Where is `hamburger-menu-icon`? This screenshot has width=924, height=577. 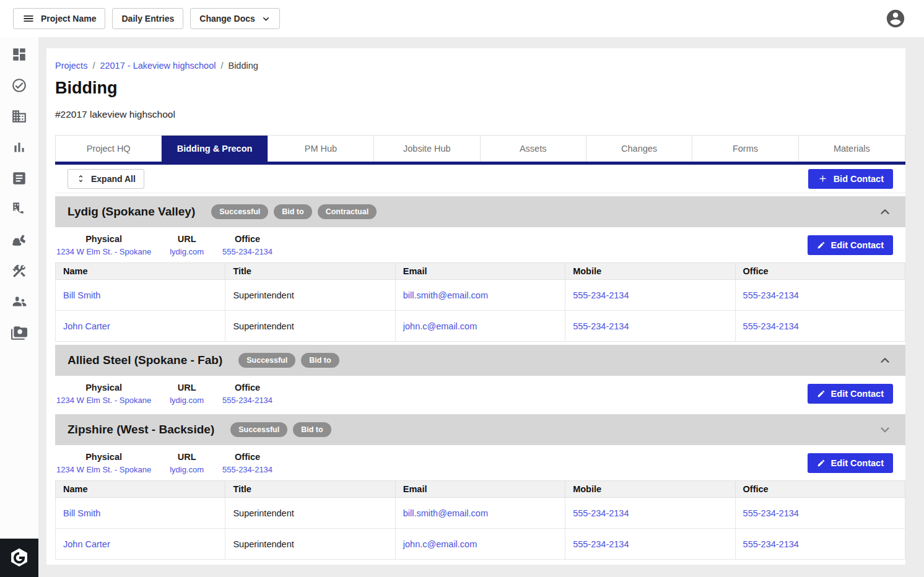
hamburger-menu-icon is located at coordinates (28, 19).